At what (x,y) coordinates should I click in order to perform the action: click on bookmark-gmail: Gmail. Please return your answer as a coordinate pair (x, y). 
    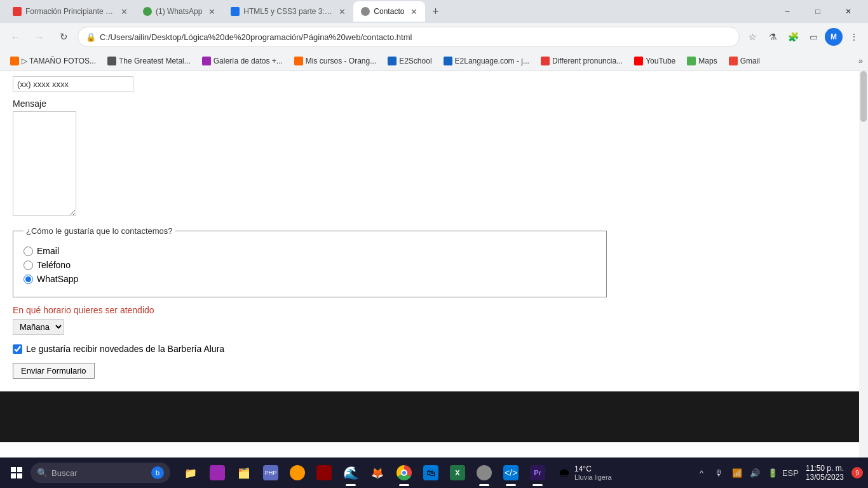
    Looking at the image, I should click on (745, 61).